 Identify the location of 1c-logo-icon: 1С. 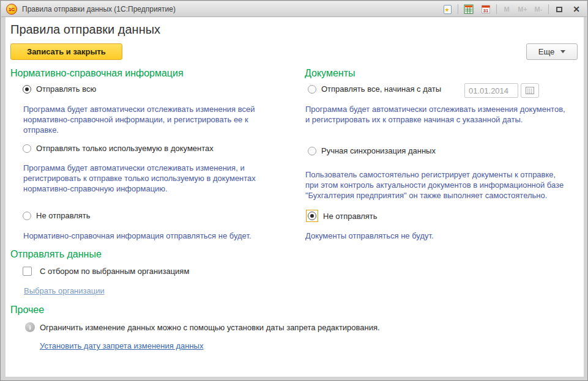
(12, 9).